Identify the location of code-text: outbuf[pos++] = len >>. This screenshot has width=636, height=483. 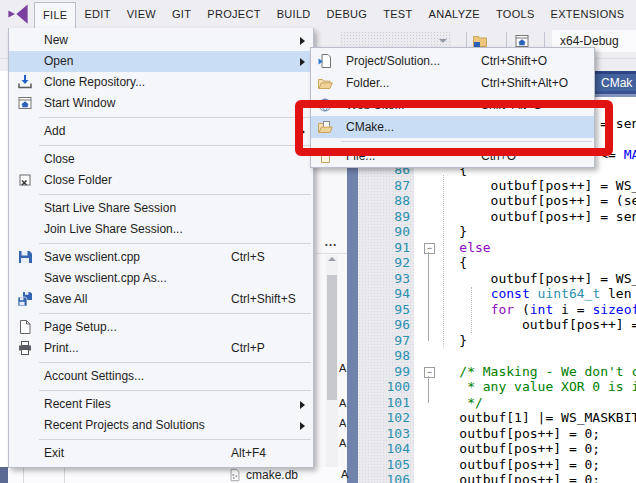
(532, 325).